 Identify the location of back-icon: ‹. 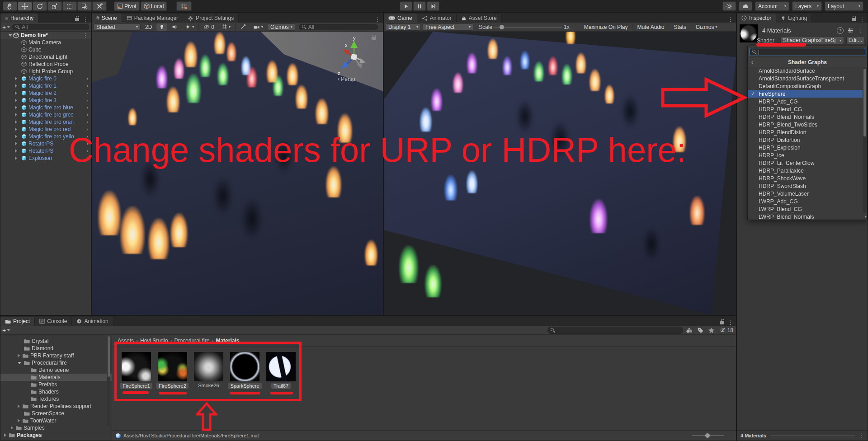
(752, 62).